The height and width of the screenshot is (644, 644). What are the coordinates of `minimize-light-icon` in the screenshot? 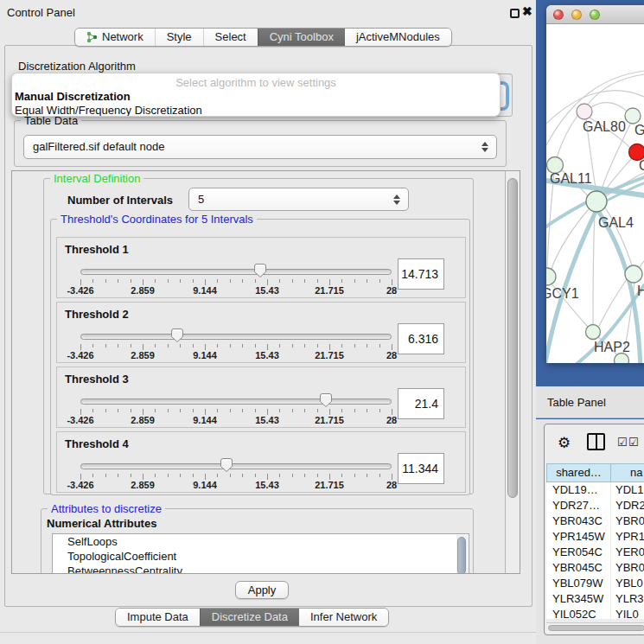 It's located at (577, 15).